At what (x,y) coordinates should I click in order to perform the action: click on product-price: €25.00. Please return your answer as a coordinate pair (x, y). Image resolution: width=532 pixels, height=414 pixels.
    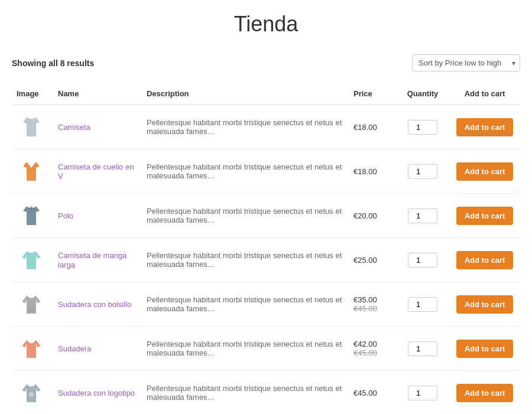
    Looking at the image, I should click on (365, 260).